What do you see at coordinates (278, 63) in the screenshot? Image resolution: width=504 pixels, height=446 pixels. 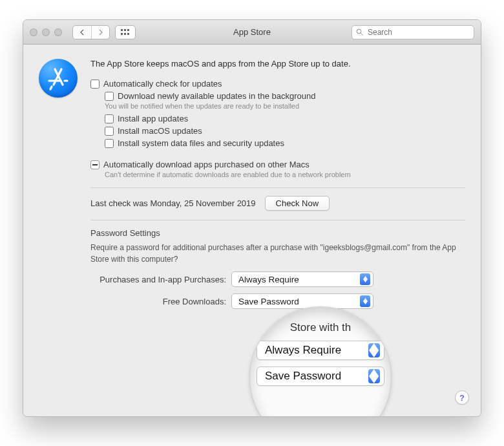 I see `header-description: The App Store keeps macOS and apps from …` at bounding box center [278, 63].